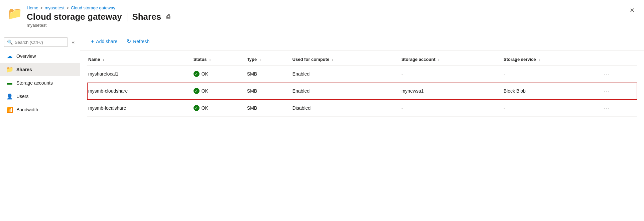 This screenshot has height=221, width=644. What do you see at coordinates (451, 108) in the screenshot?
I see `cell-storage-account-2: -` at bounding box center [451, 108].